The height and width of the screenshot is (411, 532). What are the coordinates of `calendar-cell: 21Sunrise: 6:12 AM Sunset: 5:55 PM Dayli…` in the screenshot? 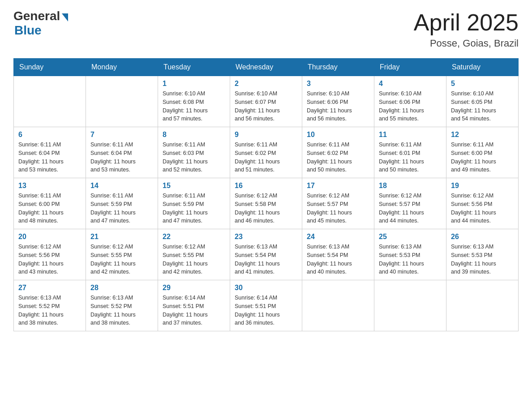 It's located at (122, 255).